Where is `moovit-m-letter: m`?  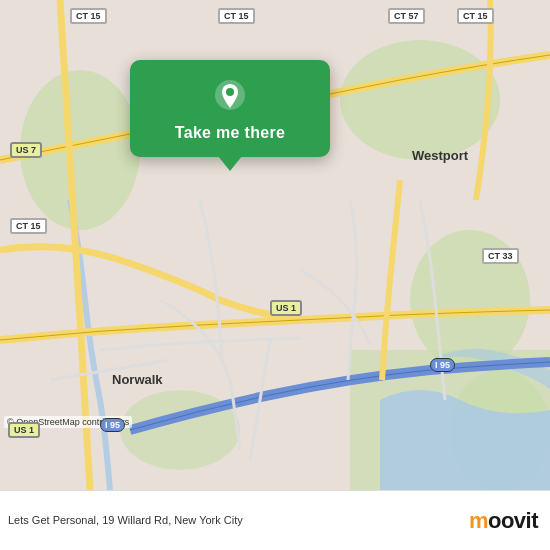 moovit-m-letter: m is located at coordinates (478, 520).